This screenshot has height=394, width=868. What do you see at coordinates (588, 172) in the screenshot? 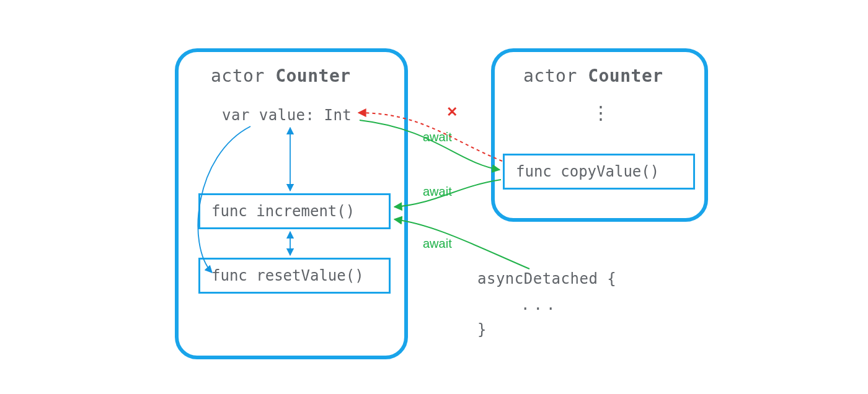
I see `func-copyvalue-label: func copyValue()` at bounding box center [588, 172].